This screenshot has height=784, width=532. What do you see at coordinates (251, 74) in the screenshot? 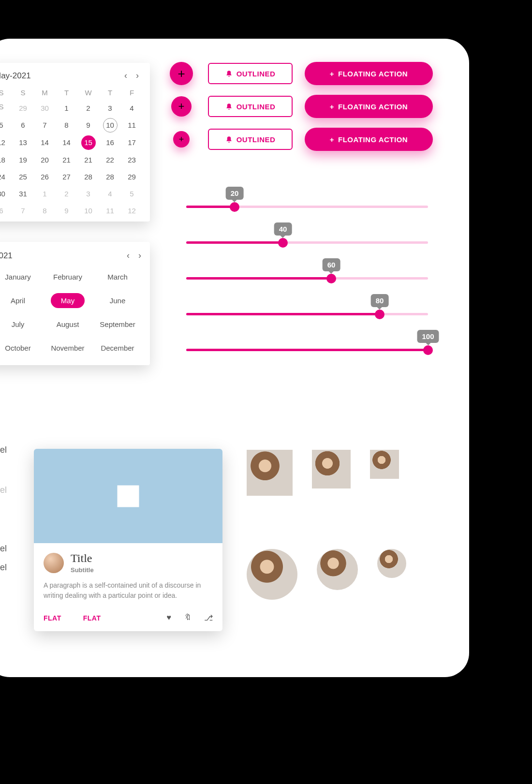
I see `outlined-button-1: OUTLINED` at bounding box center [251, 74].